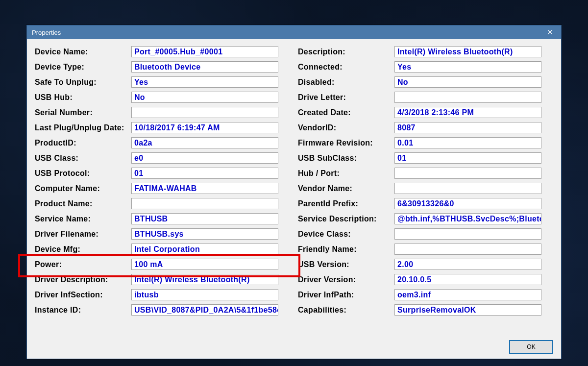 Image resolution: width=588 pixels, height=366 pixels. Describe the element at coordinates (205, 173) in the screenshot. I see `value-usb_protocol: 01` at that location.